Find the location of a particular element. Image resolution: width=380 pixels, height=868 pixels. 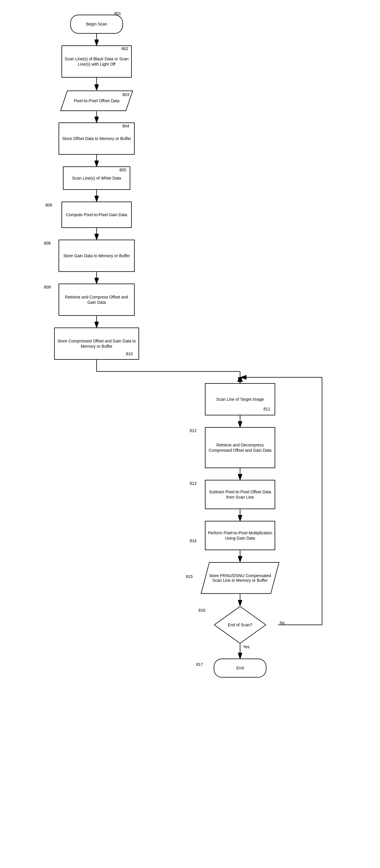

label-808: 808 is located at coordinates (47, 243).